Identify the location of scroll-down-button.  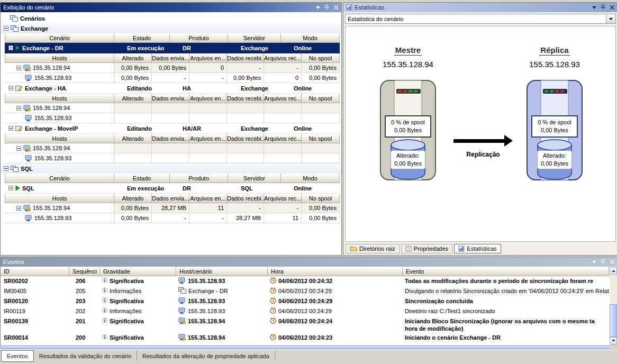
(613, 341).